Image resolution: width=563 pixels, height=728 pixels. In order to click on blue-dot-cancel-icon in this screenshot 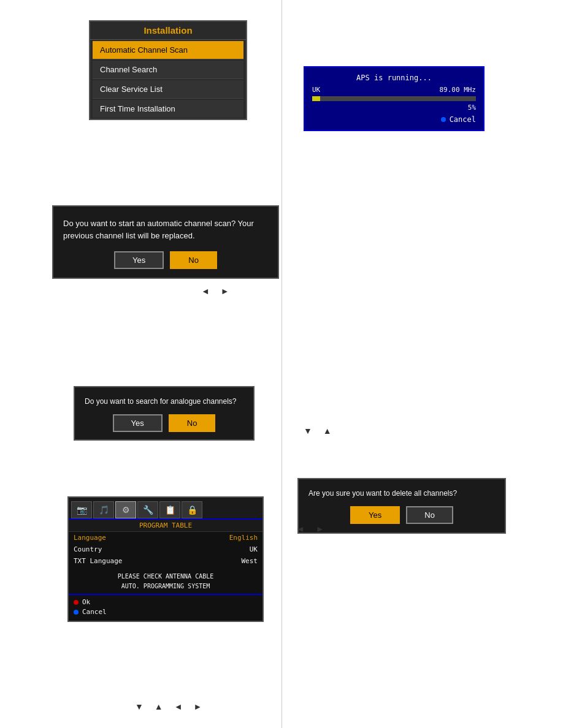, I will do `click(76, 612)`.